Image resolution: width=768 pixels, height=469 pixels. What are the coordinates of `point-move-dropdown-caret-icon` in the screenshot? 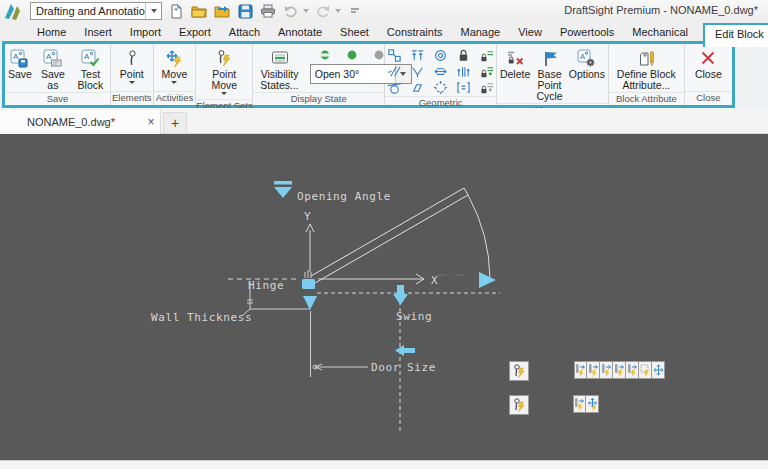 It's located at (224, 95).